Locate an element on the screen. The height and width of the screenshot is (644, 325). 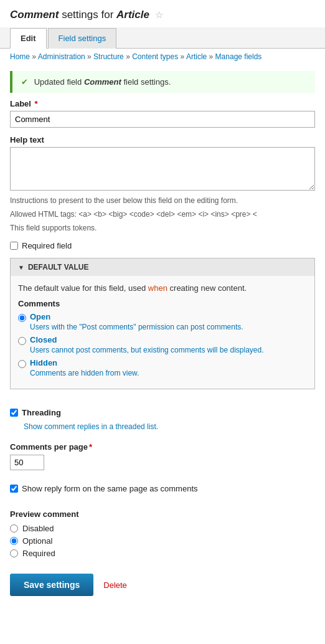
label-required-star: * is located at coordinates (36, 103).